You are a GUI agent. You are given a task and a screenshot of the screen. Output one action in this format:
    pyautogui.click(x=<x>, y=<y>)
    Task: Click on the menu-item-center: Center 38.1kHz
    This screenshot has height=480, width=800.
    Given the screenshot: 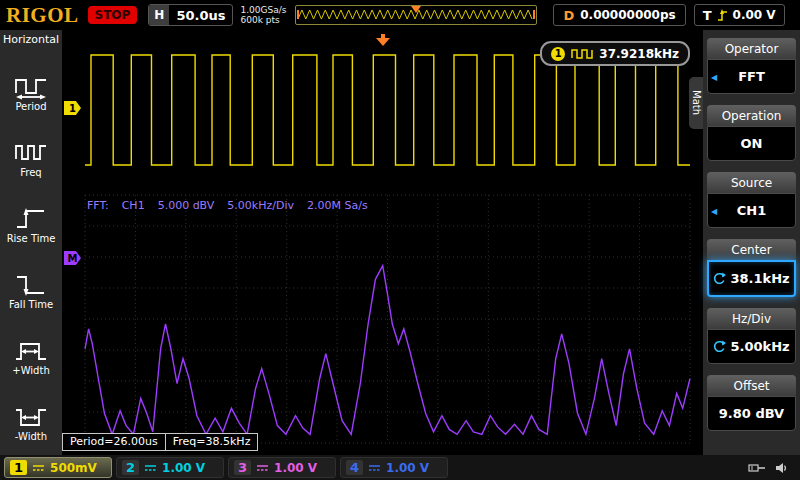 What is the action you would take?
    pyautogui.click(x=752, y=268)
    